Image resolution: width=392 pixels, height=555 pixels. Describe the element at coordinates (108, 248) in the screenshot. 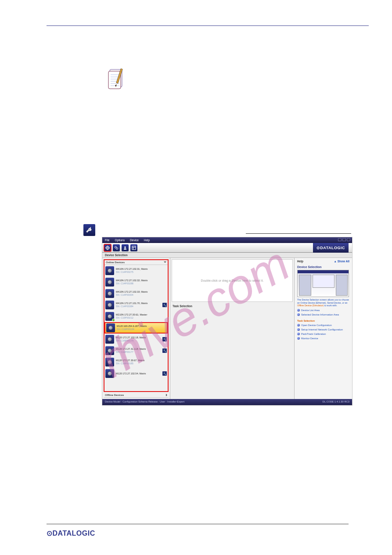

I see `toolbar-target-button` at that location.